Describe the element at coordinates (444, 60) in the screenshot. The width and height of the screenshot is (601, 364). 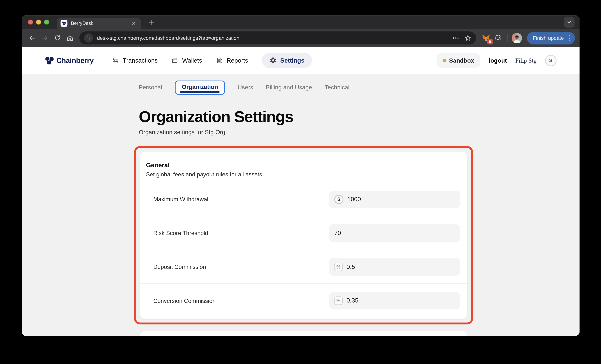
I see `environment-dot-icon` at that location.